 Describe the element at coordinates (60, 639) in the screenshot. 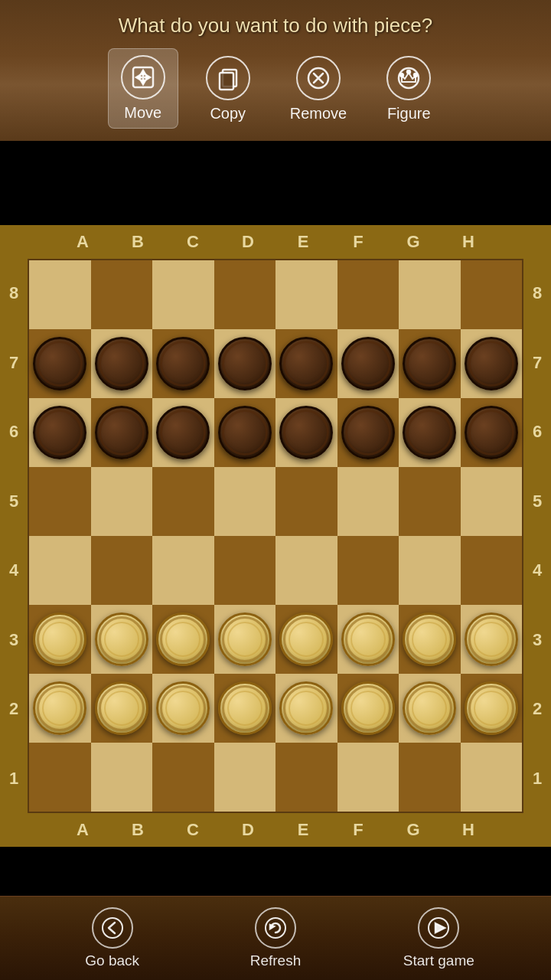

I see `cell-a3` at that location.